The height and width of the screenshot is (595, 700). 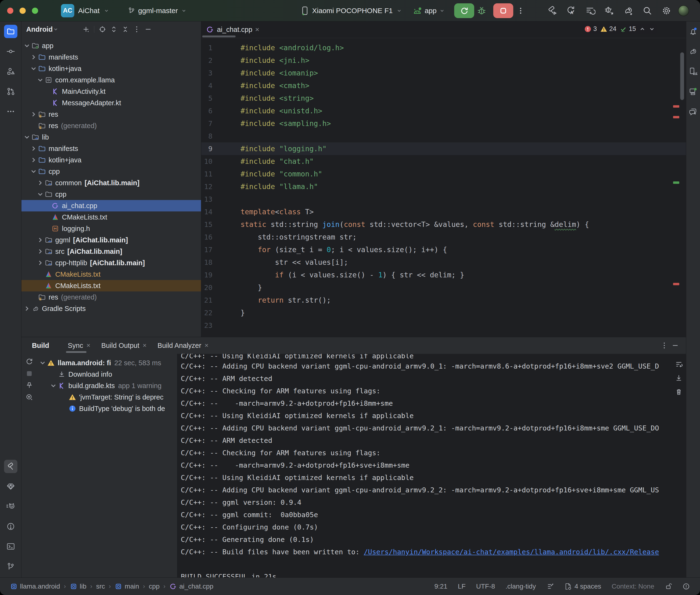 What do you see at coordinates (221, 225) in the screenshot?
I see `line-number: 15` at bounding box center [221, 225].